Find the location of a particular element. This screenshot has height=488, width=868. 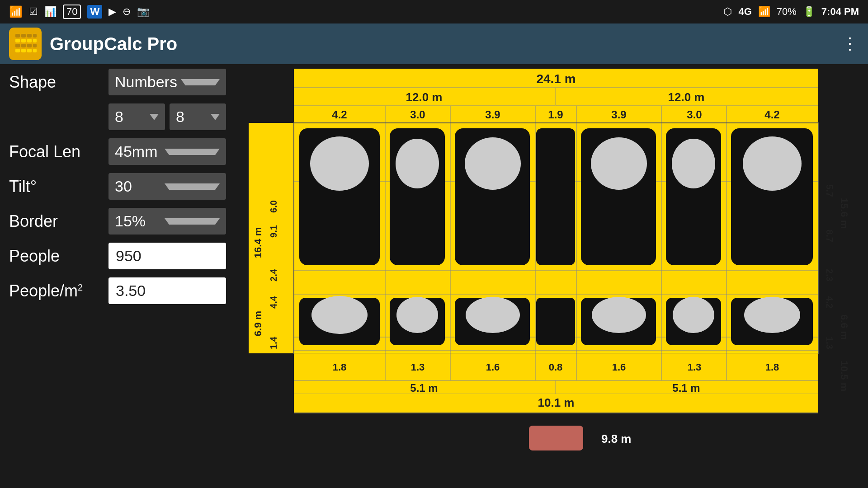

rows-input: 8 is located at coordinates (137, 117).